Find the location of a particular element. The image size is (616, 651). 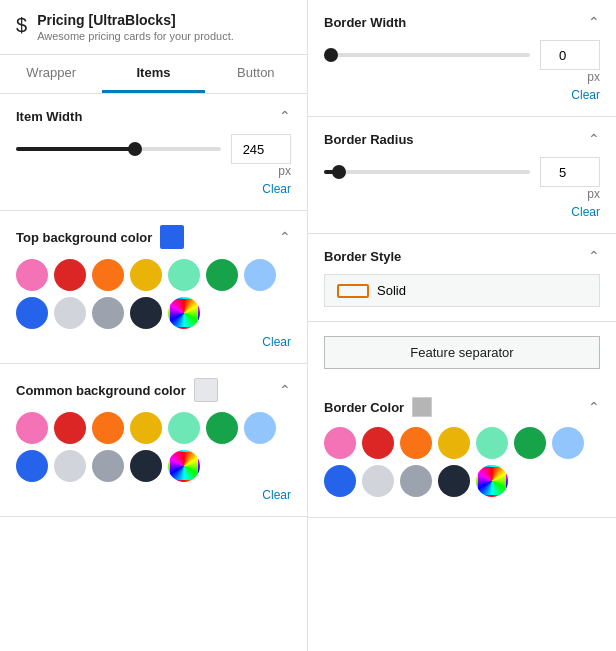

item-width-header: Item Width ⌃ is located at coordinates (154, 116).